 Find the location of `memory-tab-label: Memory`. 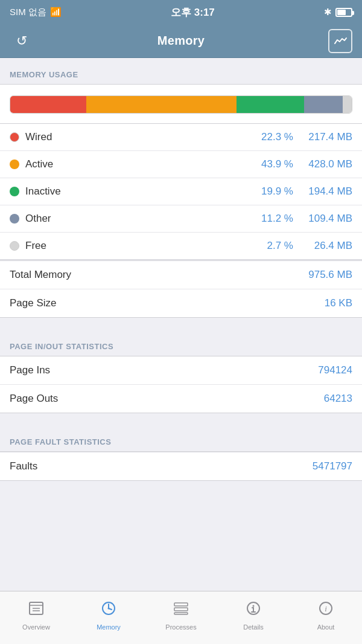

memory-tab-label: Memory is located at coordinates (109, 627).